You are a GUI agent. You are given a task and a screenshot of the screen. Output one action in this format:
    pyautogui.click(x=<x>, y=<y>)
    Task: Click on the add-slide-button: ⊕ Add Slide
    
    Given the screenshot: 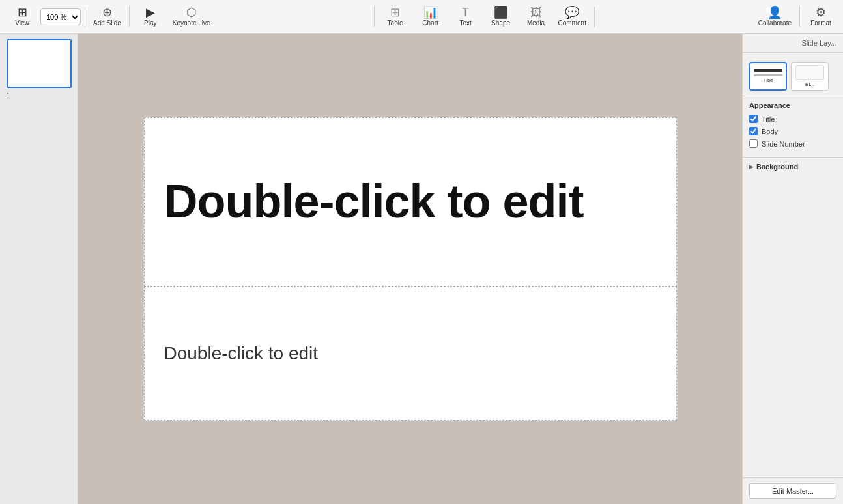 What is the action you would take?
    pyautogui.click(x=107, y=17)
    